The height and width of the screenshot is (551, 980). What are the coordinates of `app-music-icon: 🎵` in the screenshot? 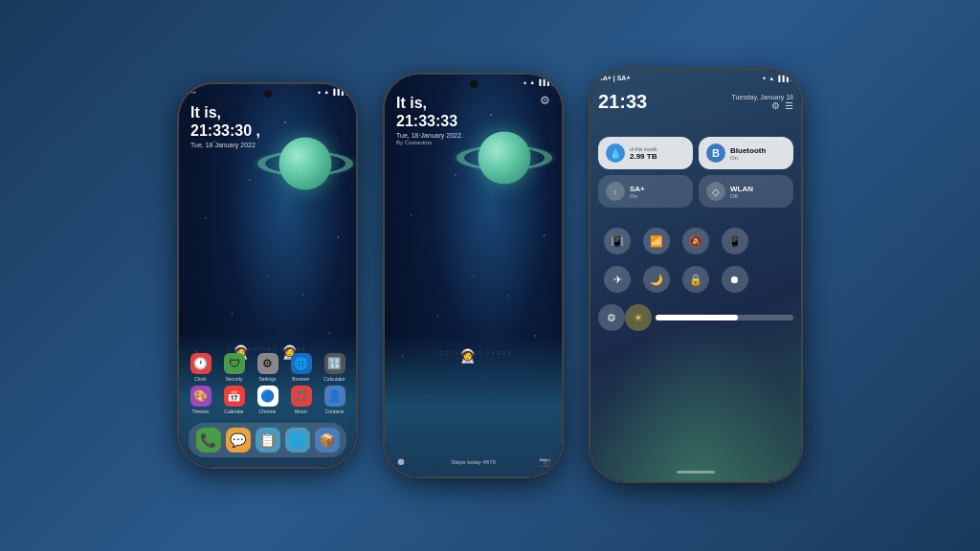 It's located at (301, 396).